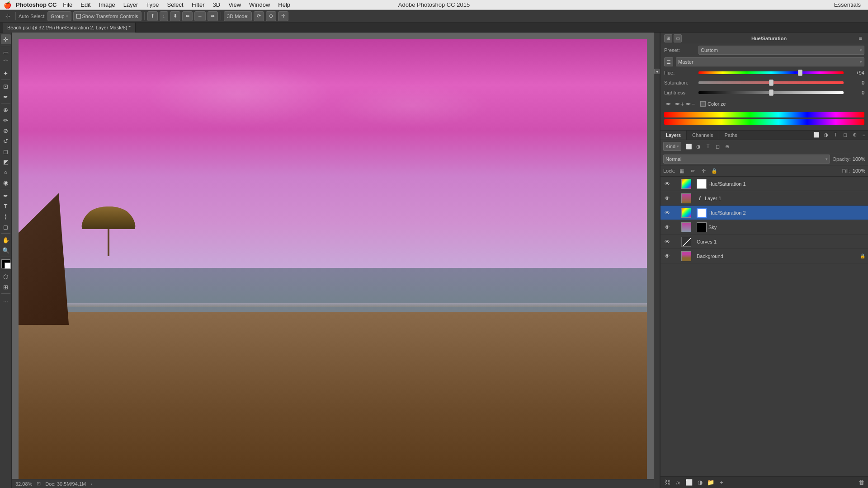 The height and width of the screenshot is (488, 868). I want to click on 3d-rotate-btn: ⟳, so click(259, 16).